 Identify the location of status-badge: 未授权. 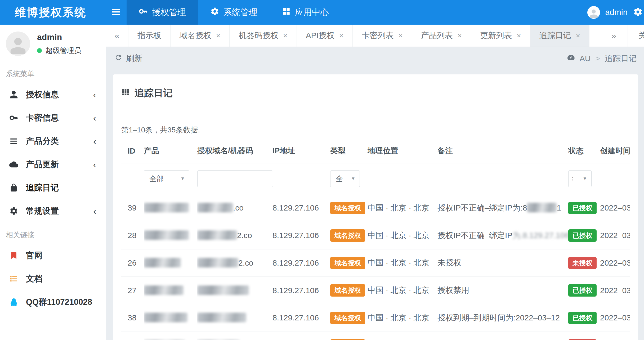
(583, 263).